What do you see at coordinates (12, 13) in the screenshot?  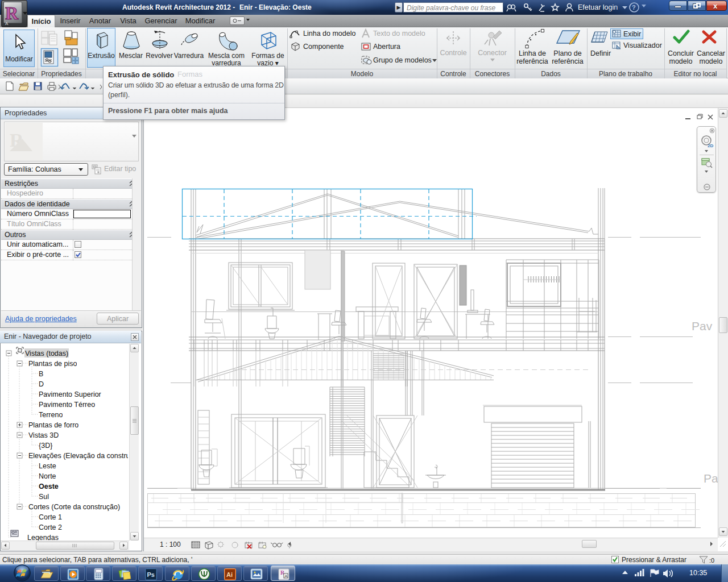 I see `svg-text: R` at bounding box center [12, 13].